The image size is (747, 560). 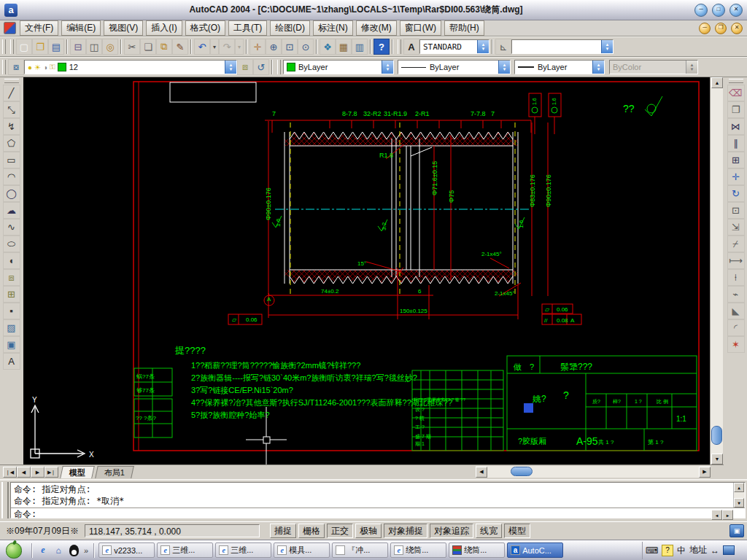 What do you see at coordinates (376, 28) in the screenshot?
I see `menu-m: 修改(M)` at bounding box center [376, 28].